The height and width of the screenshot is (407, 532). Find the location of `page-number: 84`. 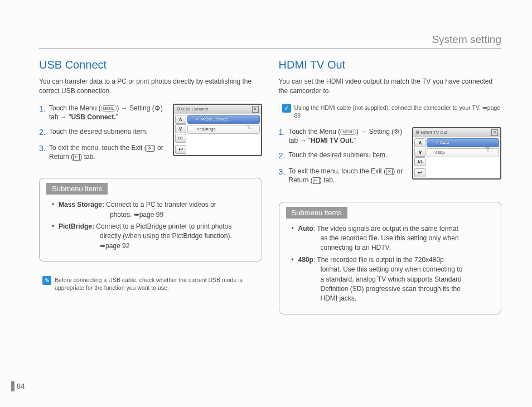

page-number: 84 is located at coordinates (21, 386).